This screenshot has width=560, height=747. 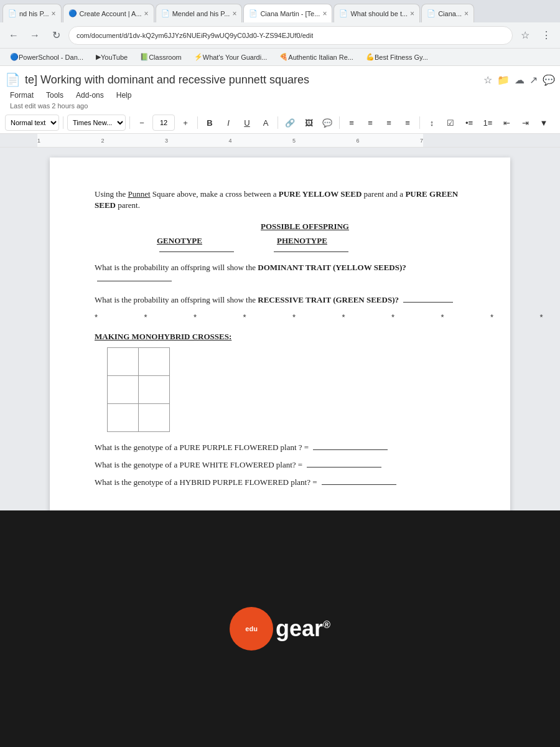 What do you see at coordinates (359, 484) in the screenshot?
I see `q5-answer` at bounding box center [359, 484].